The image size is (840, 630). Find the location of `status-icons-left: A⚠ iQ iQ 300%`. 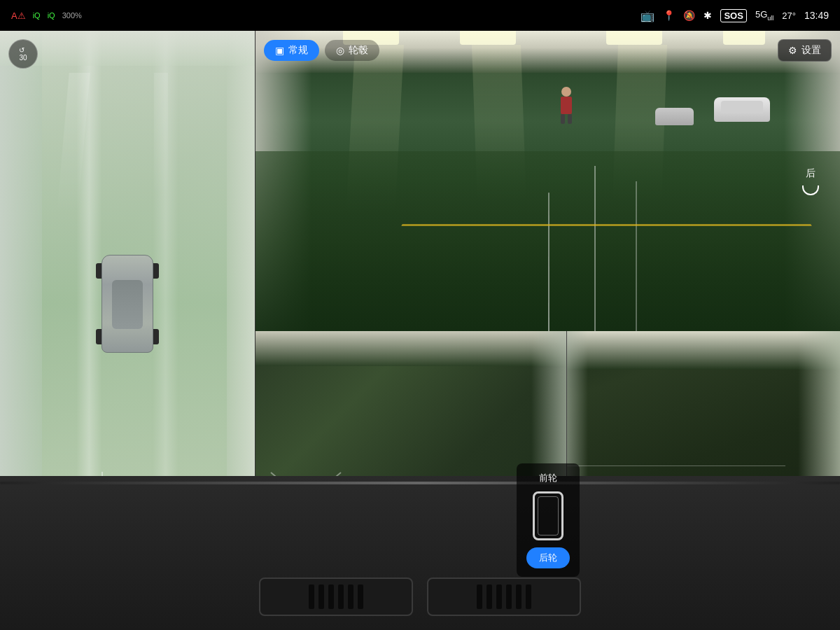

status-icons-left: A⚠ iQ iQ 300% is located at coordinates (46, 15).